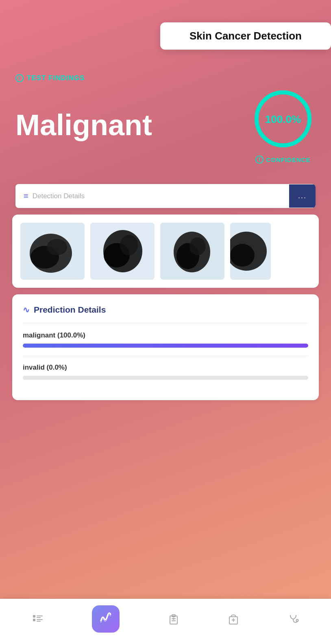  Describe the element at coordinates (166, 196) in the screenshot. I see `detection-bar: ≡ Detection Details ...` at that location.